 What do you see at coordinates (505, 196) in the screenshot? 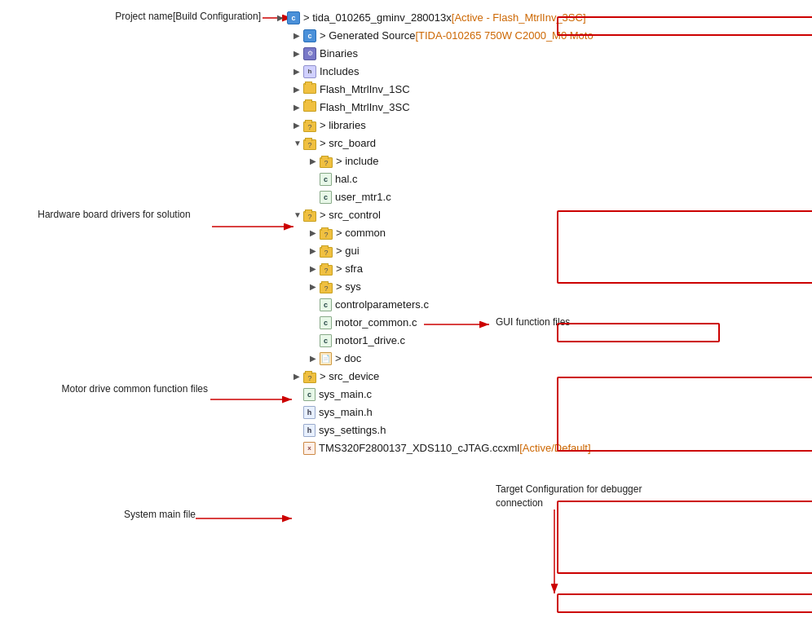
I see `tree-item-user_mtr1_c: cuser_mtr1.c` at bounding box center [505, 196].